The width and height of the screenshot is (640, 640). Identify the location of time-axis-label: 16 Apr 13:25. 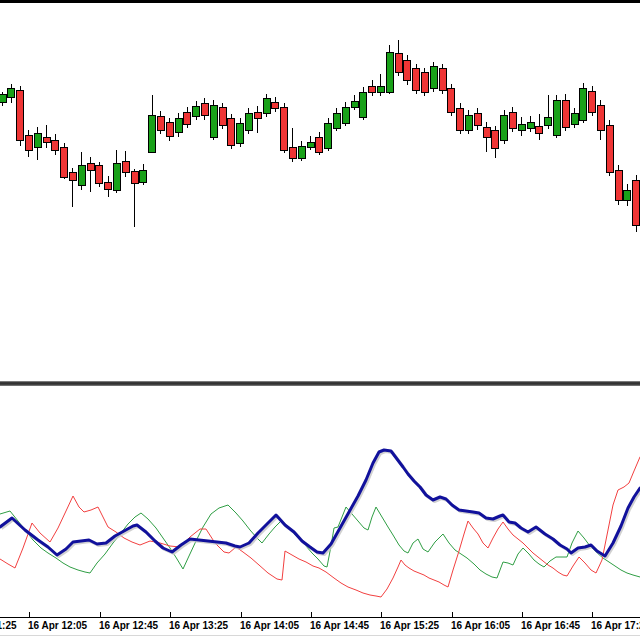
(198, 626).